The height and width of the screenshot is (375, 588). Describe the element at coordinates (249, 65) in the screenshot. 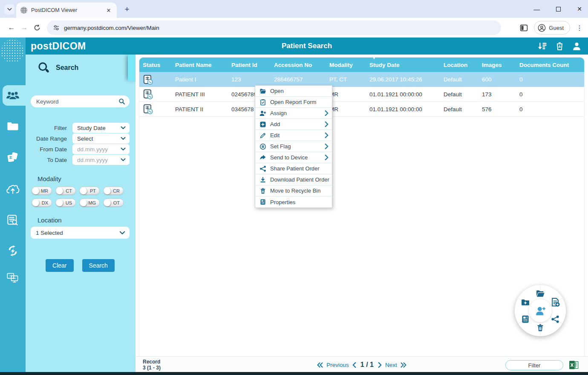

I see `col-patient-id: Patient Id` at that location.